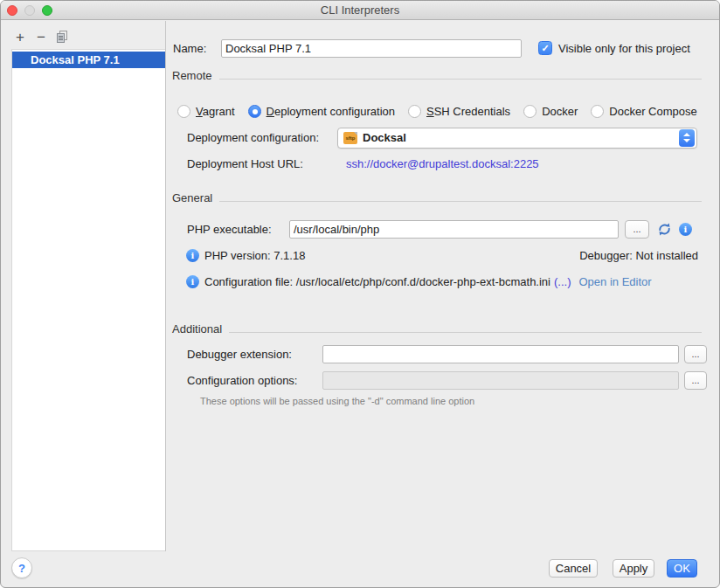 This screenshot has height=588, width=720. Describe the element at coordinates (89, 59) in the screenshot. I see `list-item-docksal-php: Docksal PHP 7.1` at that location.